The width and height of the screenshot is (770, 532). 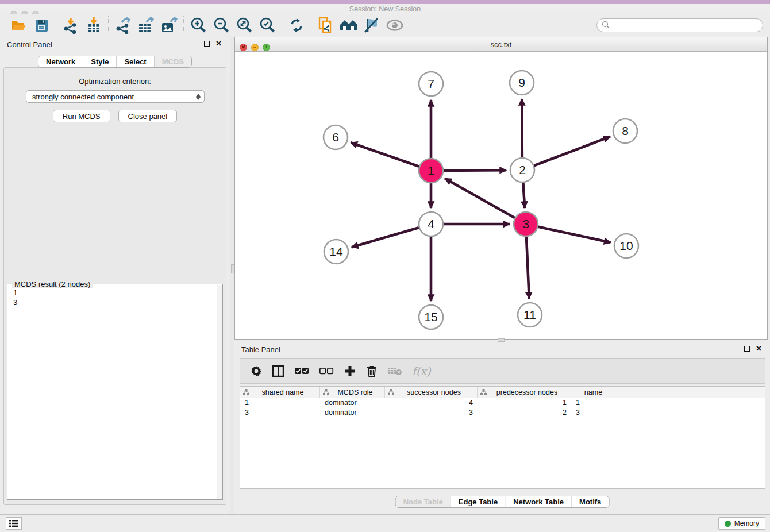 What do you see at coordinates (423, 502) in the screenshot?
I see `tab-node-table: Node Table` at bounding box center [423, 502].